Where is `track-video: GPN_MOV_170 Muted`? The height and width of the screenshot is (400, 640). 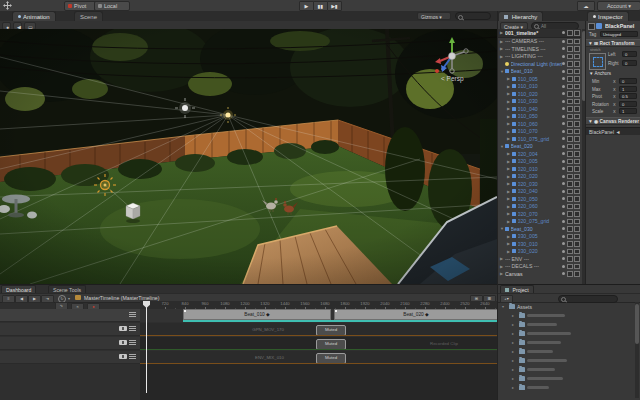
track-video: GPN_MOV_170 Muted is located at coordinates (318, 330).